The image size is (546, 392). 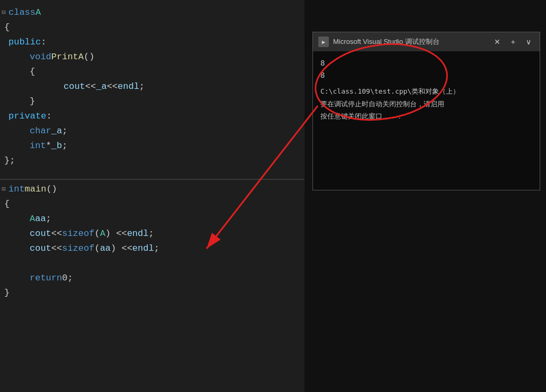 I want to click on sizeof-aa-line: cout << sizeof(aa) << endl;, so click(x=153, y=249).